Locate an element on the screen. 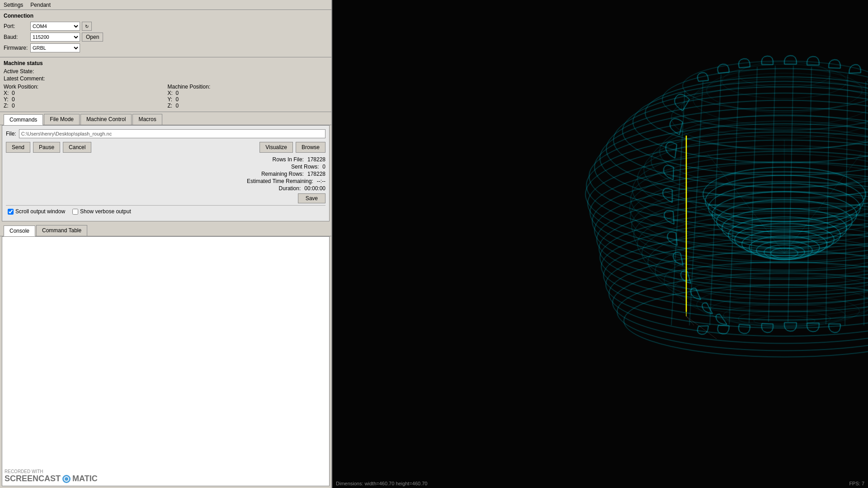  pause-button: Pause is located at coordinates (47, 147).